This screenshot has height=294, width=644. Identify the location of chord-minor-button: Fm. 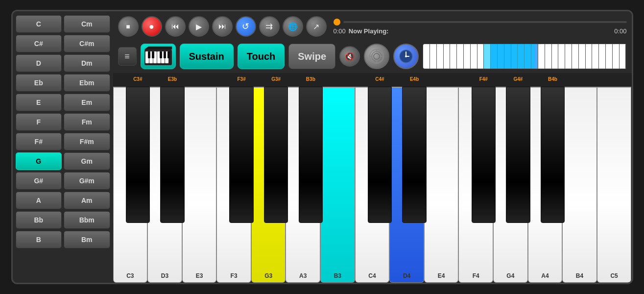
(87, 122).